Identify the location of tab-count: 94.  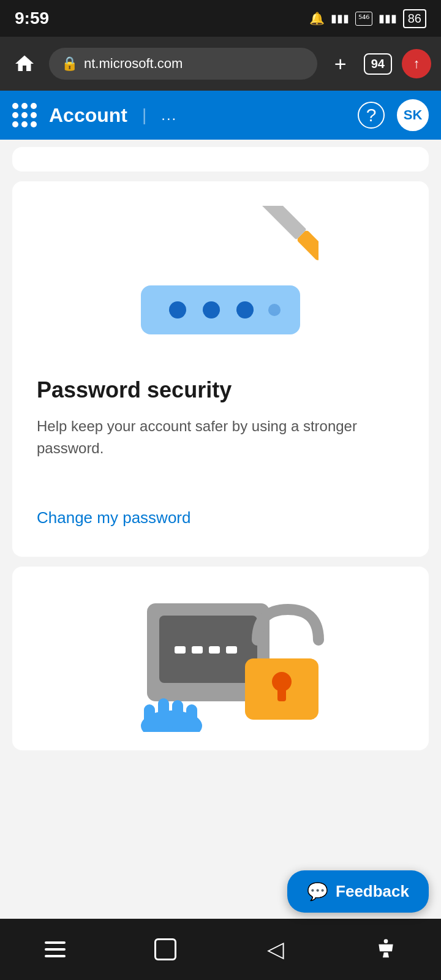
(378, 64).